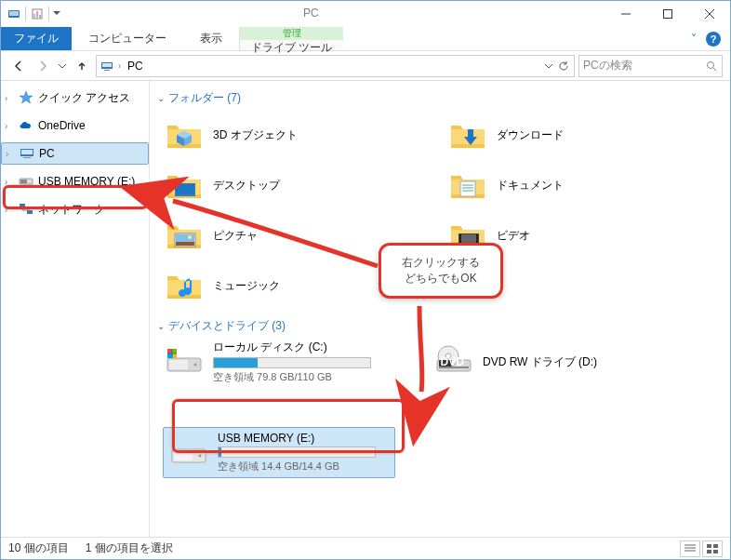 The image size is (731, 560). I want to click on address-box: › PC, so click(335, 66).